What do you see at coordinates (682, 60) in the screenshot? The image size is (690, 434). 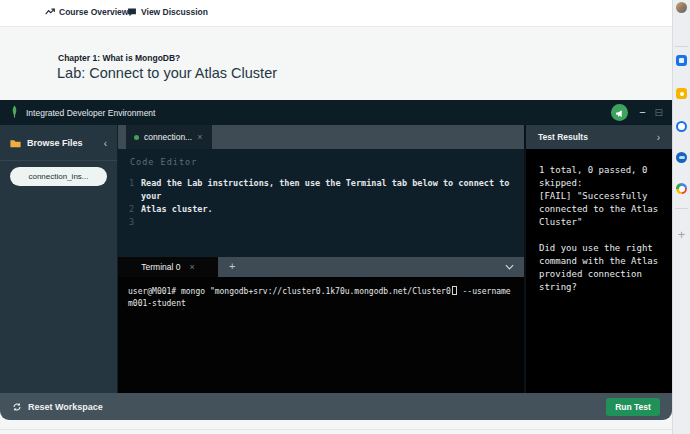 I see `bookmark-blue-doc-icon` at bounding box center [682, 60].